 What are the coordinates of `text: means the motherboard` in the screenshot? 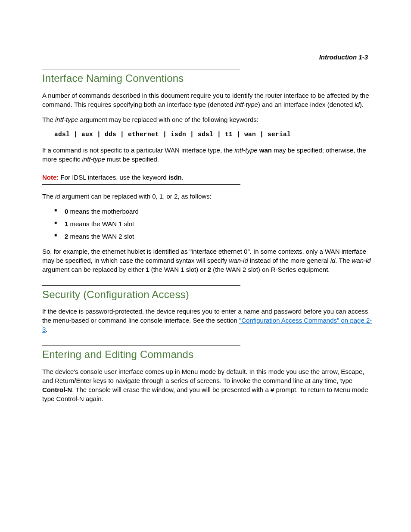 It's located at (103, 211).